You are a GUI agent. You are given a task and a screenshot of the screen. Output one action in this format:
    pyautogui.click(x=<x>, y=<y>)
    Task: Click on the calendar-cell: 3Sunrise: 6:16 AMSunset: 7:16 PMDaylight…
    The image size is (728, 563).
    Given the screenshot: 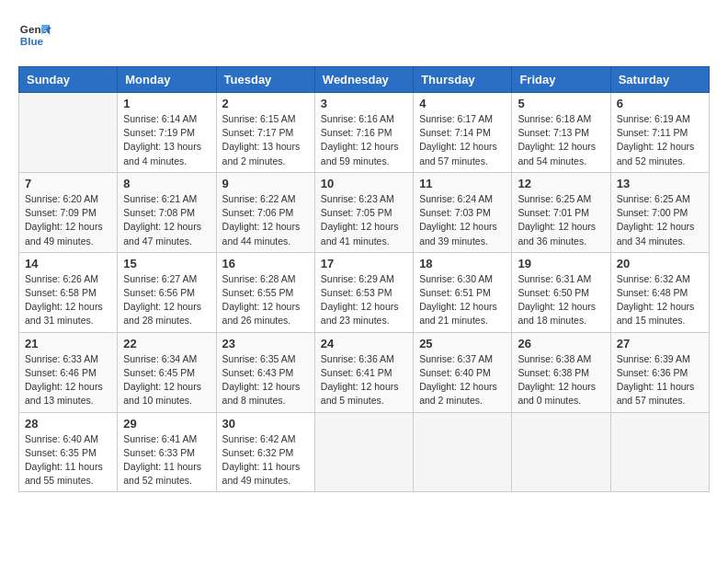 What is the action you would take?
    pyautogui.click(x=364, y=132)
    